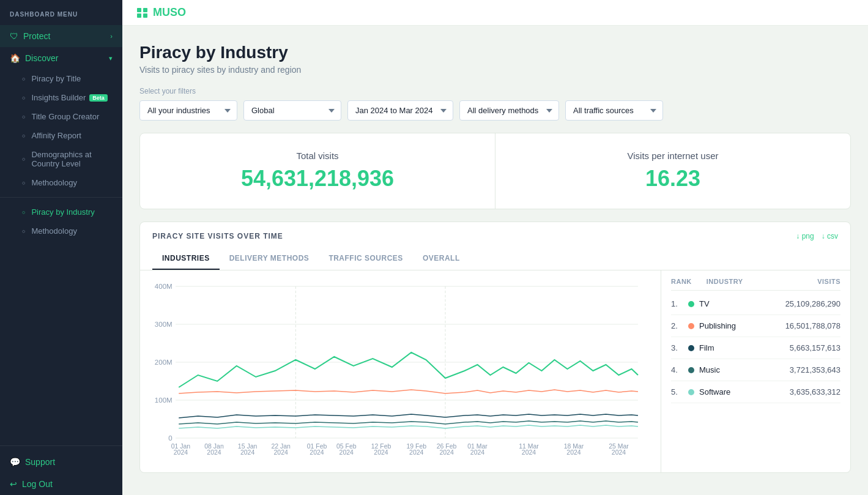 This screenshot has height=495, width=868. Describe the element at coordinates (61, 136) in the screenshot. I see `sidebar-item-affinity-report: Affinity Report` at that location.